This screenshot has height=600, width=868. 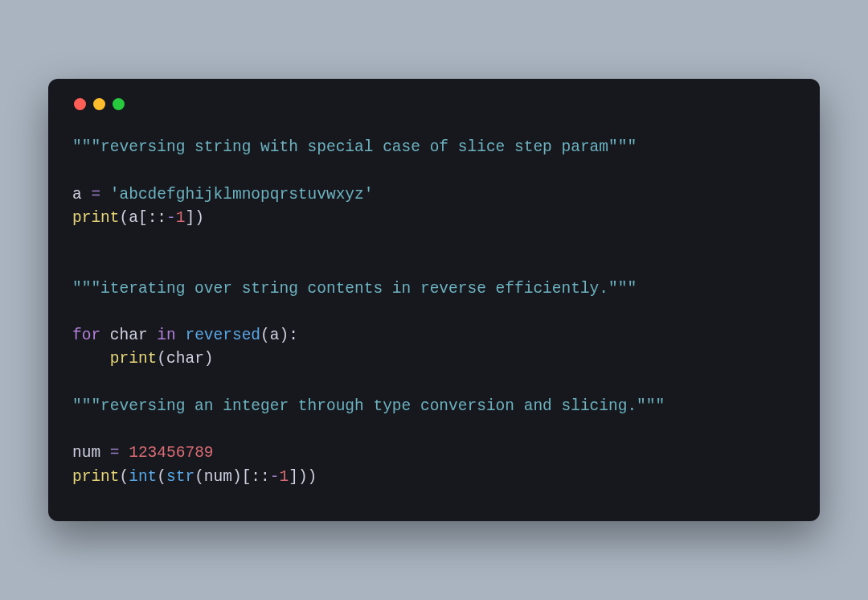 I want to click on var-a: a, so click(x=77, y=195).